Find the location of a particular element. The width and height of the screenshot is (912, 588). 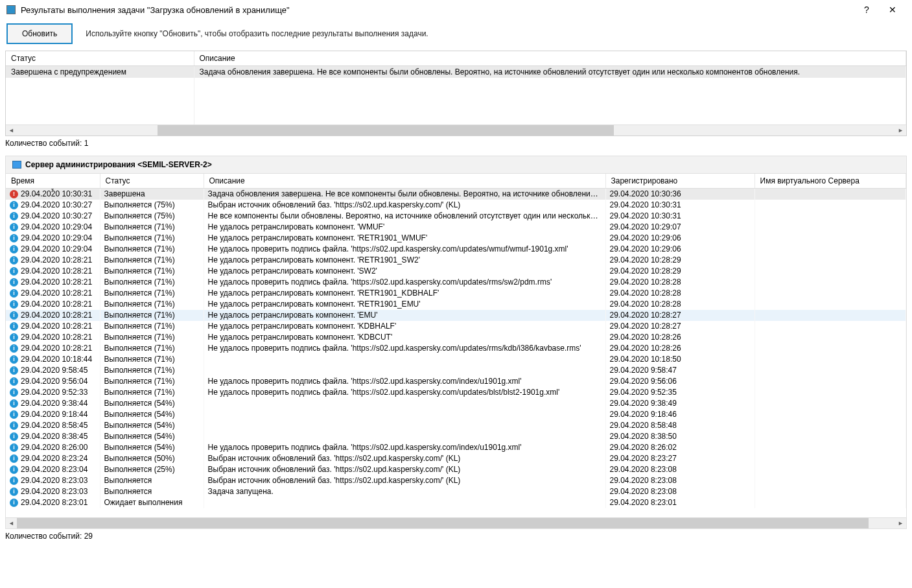

events-count: Количество событий: 29 is located at coordinates (456, 536).